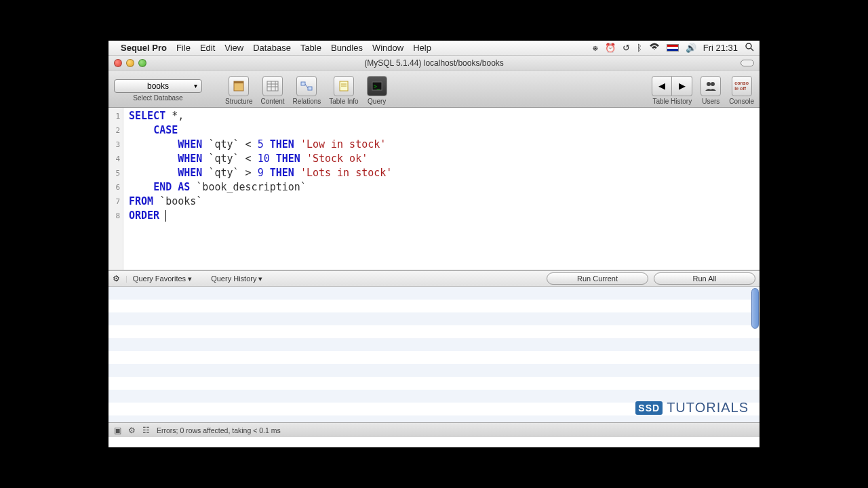  What do you see at coordinates (237, 279) in the screenshot?
I see `query-history-dropdown: Query History` at bounding box center [237, 279].